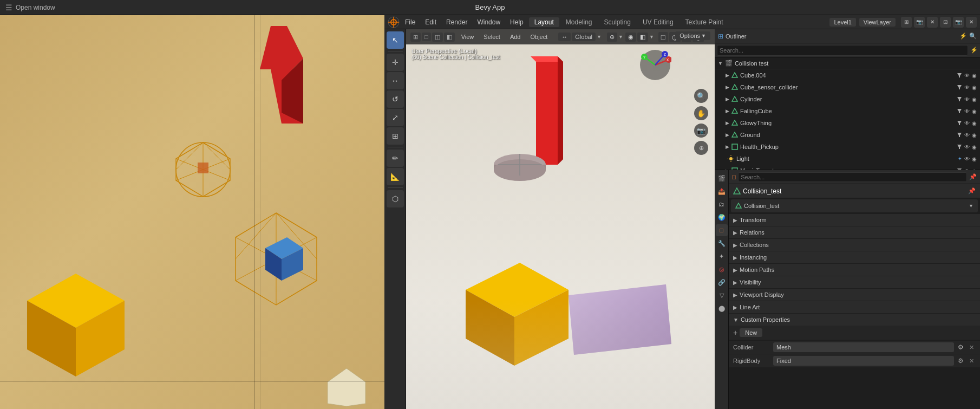 This screenshot has width=980, height=409. I want to click on tool-move: ↔, so click(395, 81).